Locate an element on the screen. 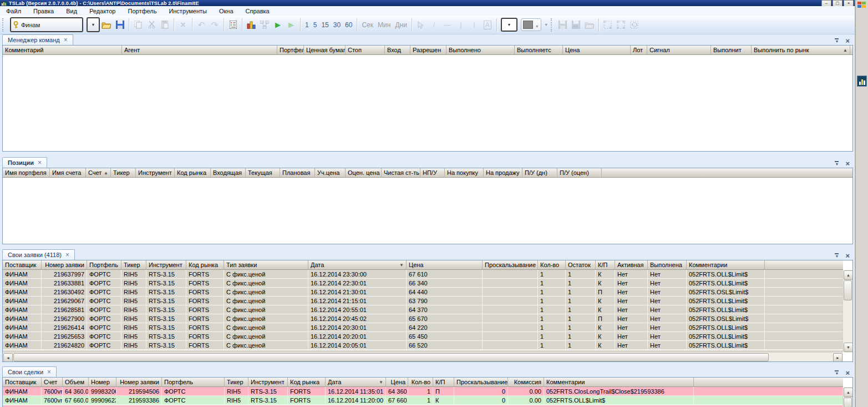 The image size is (868, 407). save-button is located at coordinates (120, 25).